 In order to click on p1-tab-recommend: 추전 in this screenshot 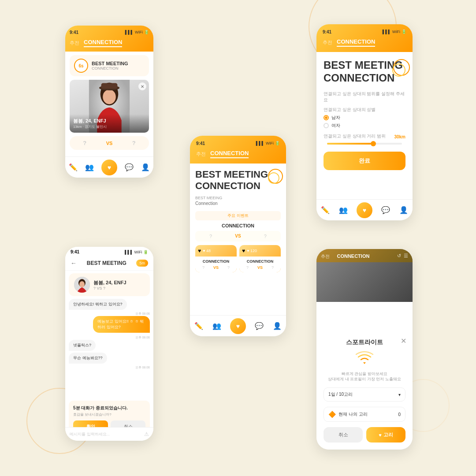, I will do `click(74, 43)`.